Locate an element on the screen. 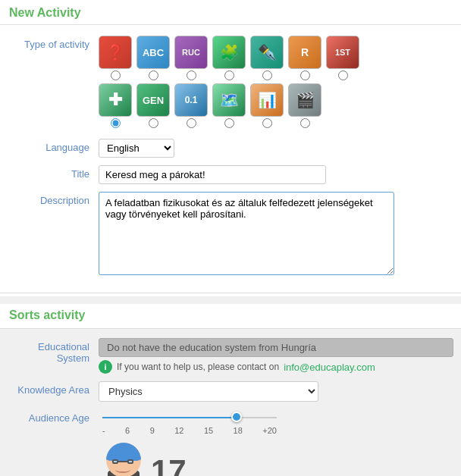 Image resolution: width=461 pixels, height=476 pixels. icon-chart-box: 📊 is located at coordinates (267, 100).